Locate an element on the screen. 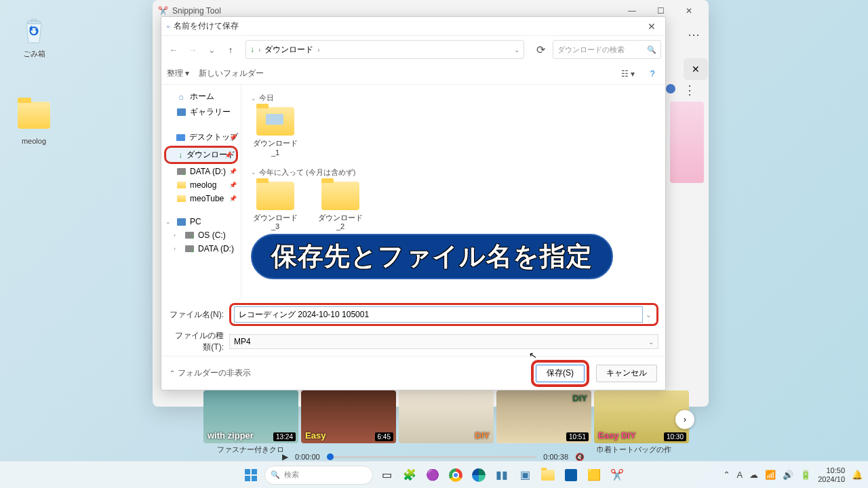 Image resolution: width=868 pixels, height=488 pixels. volume-icon: 🔊 is located at coordinates (788, 474).